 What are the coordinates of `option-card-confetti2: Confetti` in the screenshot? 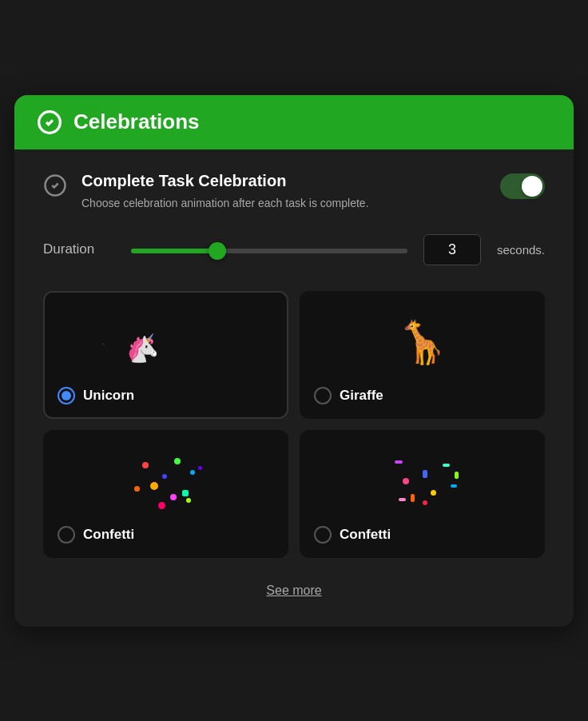 It's located at (422, 494).